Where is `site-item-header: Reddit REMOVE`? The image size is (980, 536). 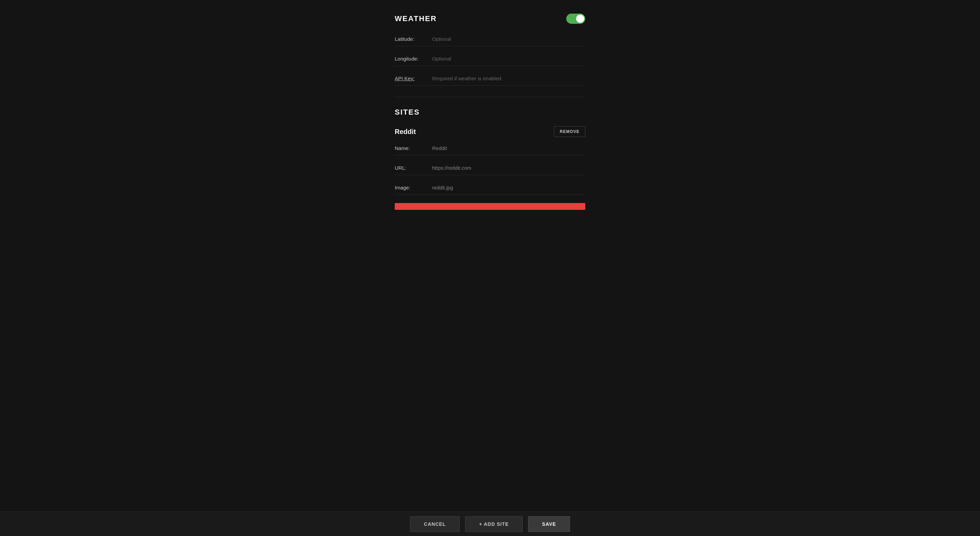 site-item-header: Reddit REMOVE is located at coordinates (490, 132).